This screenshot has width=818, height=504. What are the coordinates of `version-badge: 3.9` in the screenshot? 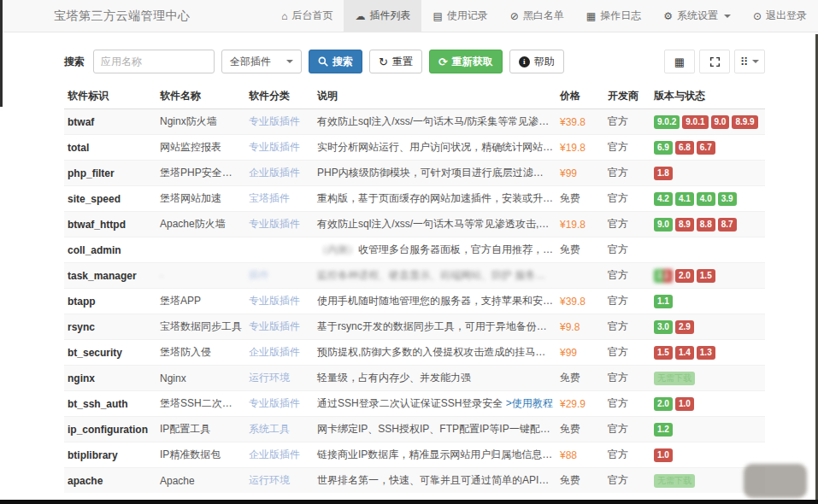 It's located at (727, 199).